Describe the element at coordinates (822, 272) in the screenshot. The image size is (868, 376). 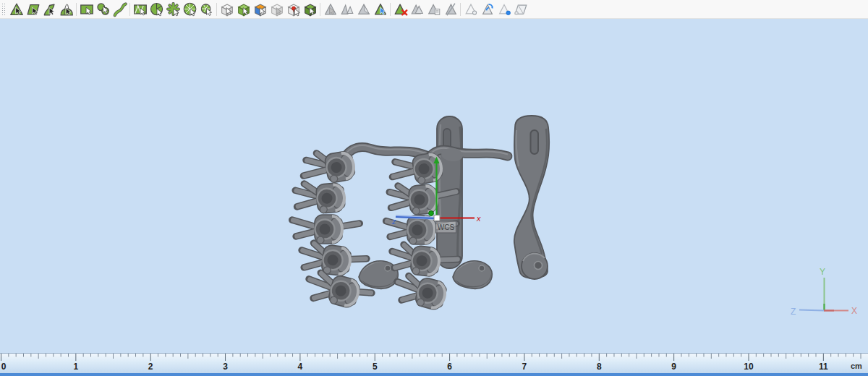
I see `gizmo-y-axis-label: Y` at that location.